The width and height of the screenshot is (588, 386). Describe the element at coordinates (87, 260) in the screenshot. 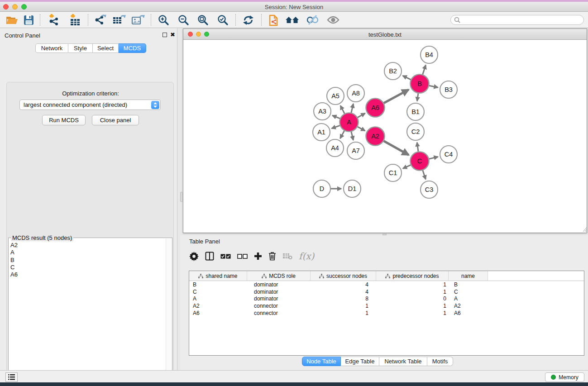

I see `mcds-result-item: B` at that location.